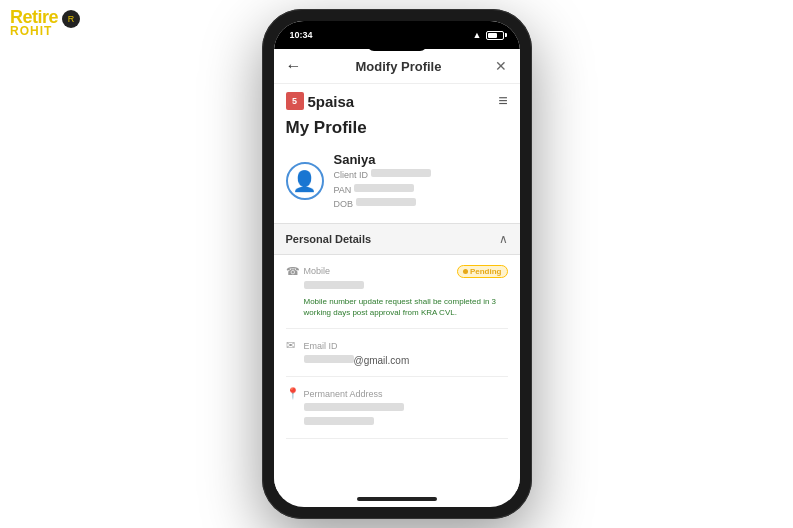  Describe the element at coordinates (397, 99) in the screenshot. I see `app-header: 5 5paisa ≡` at that location.